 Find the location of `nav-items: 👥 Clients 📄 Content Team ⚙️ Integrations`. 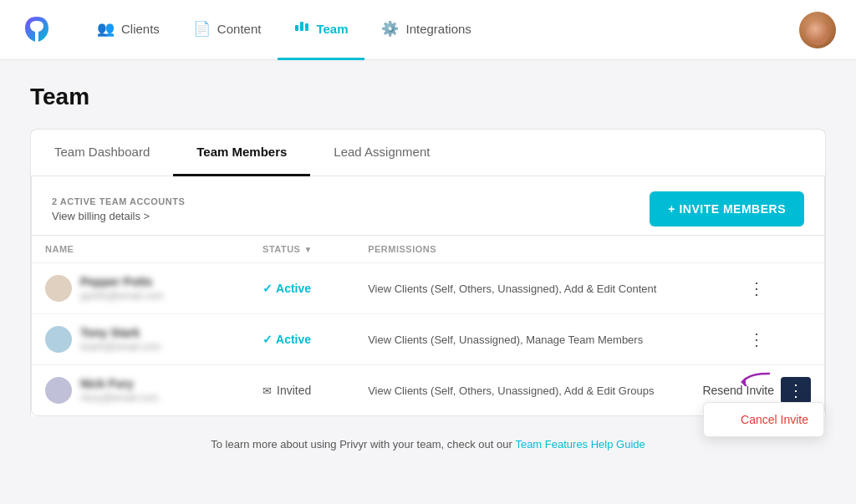

nav-items: 👥 Clients 📄 Content Team ⚙️ Integrations is located at coordinates (440, 30).